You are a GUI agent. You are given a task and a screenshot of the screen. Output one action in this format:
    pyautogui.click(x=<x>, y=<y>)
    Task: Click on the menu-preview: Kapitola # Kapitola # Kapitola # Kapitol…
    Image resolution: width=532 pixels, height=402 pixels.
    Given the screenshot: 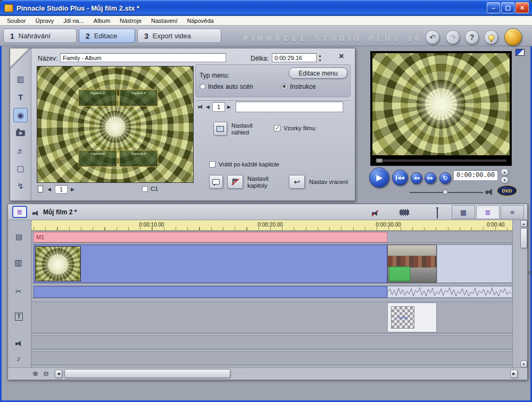 What is the action you would take?
    pyautogui.click(x=115, y=124)
    